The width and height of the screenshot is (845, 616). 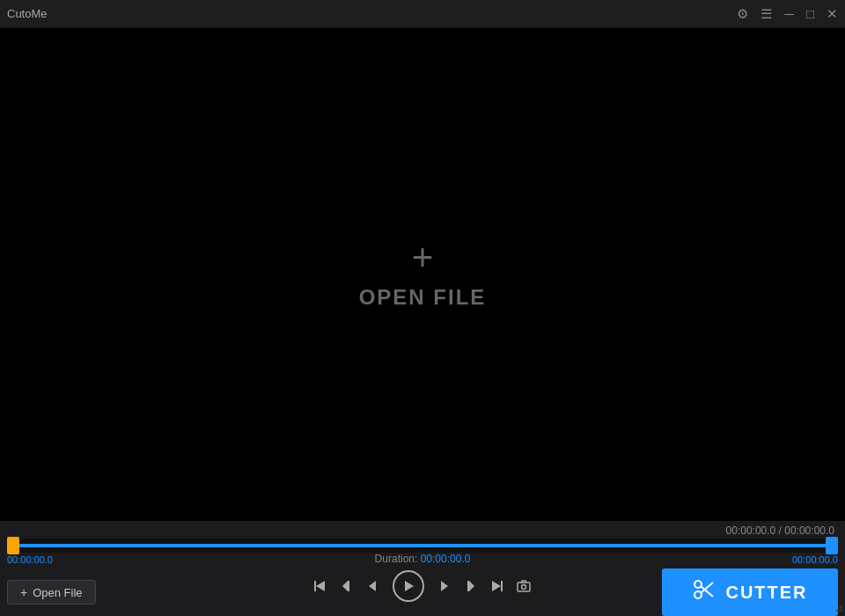 I want to click on bracket-right-button, so click(x=470, y=586).